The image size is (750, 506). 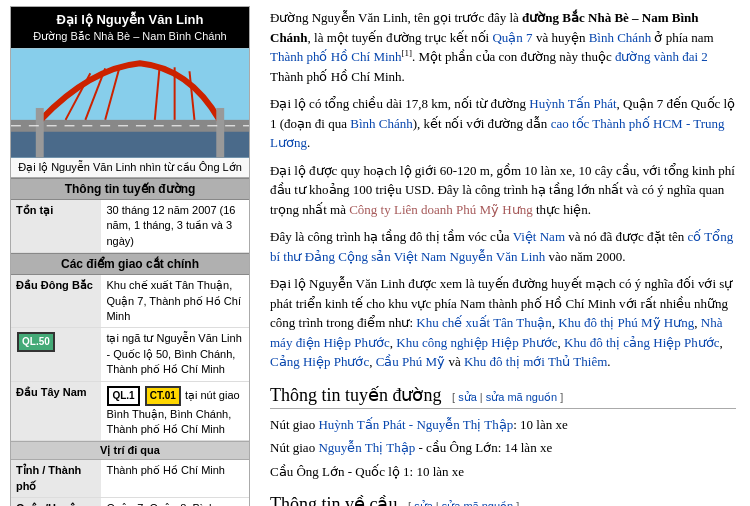 What do you see at coordinates (56, 226) in the screenshot?
I see `ton-tai-label: Tồn tại` at bounding box center [56, 226].